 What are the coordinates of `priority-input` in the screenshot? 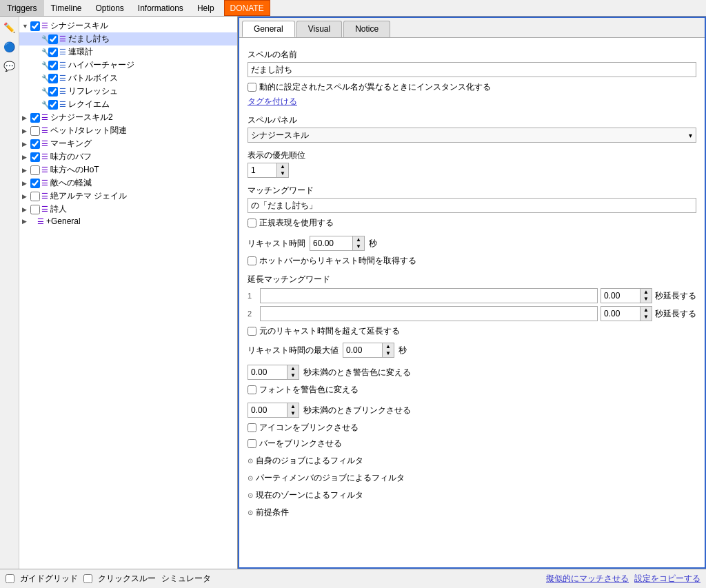 It's located at (262, 170).